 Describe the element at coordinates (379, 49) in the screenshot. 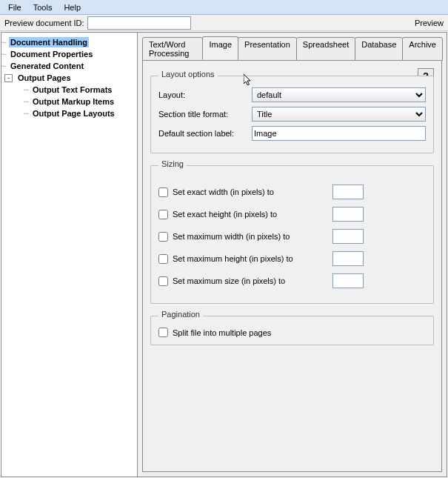

I see `tab-database: Database` at that location.